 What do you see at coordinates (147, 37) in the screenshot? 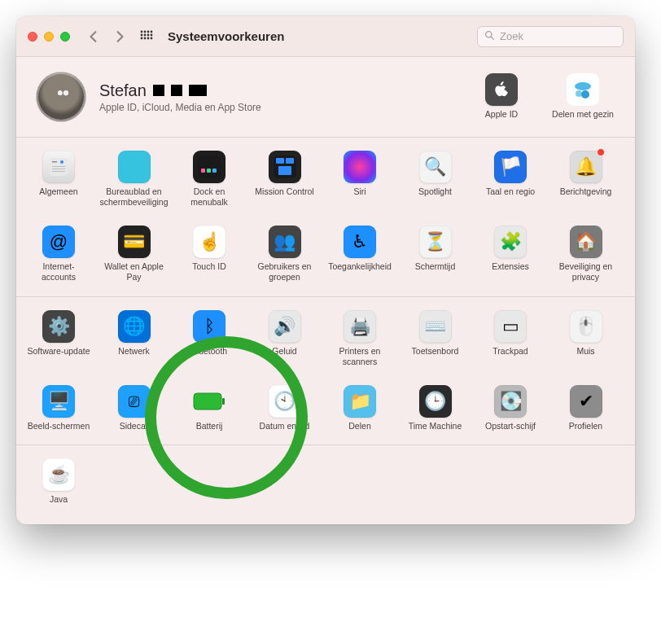
I see `show-all-button` at bounding box center [147, 37].